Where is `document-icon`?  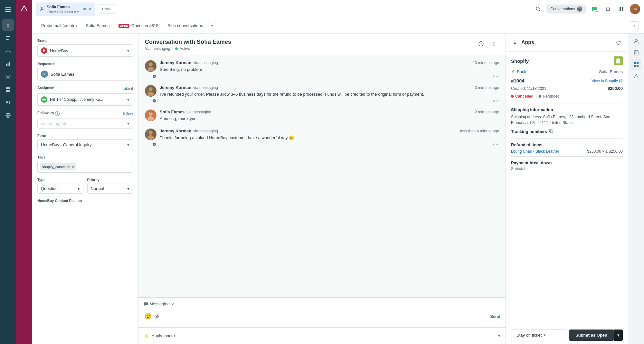 document-icon is located at coordinates (636, 53).